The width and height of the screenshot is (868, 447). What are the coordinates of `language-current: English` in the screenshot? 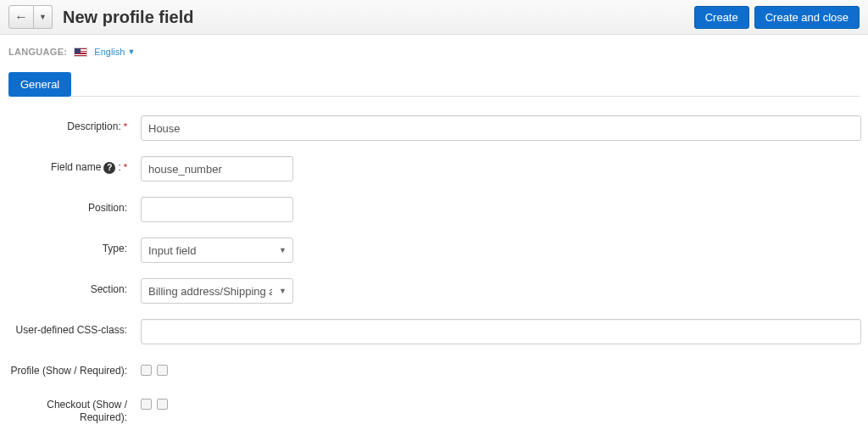 It's located at (109, 52).